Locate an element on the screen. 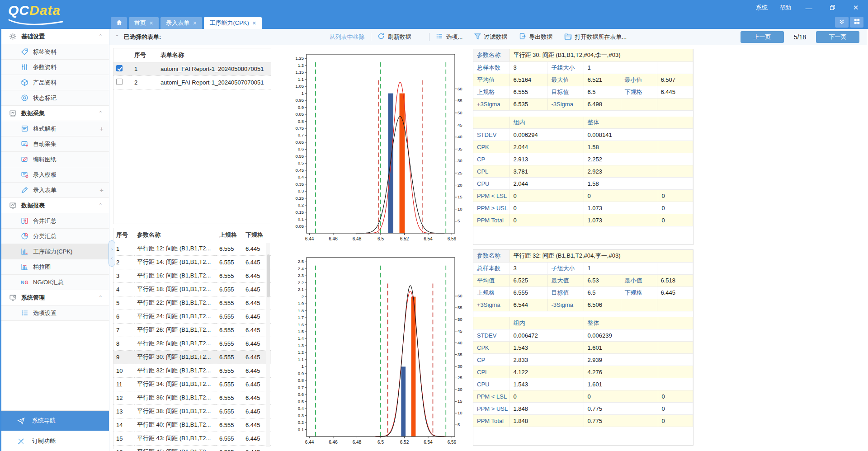  scrollbar-thumb is located at coordinates (269, 276).